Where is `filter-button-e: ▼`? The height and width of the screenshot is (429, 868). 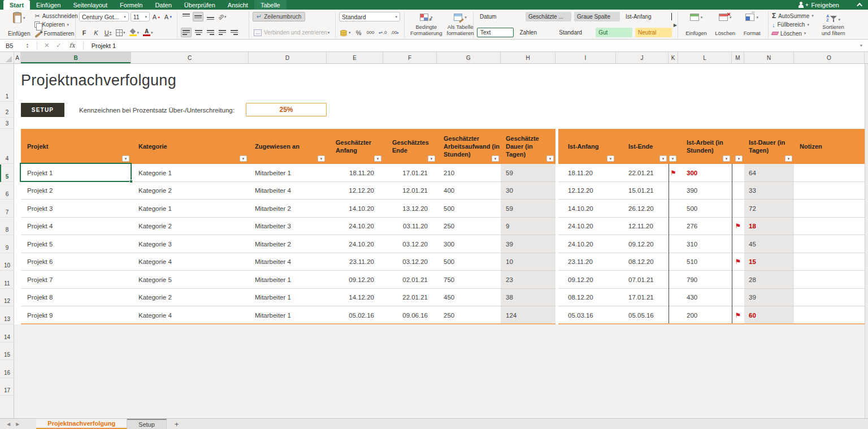 filter-button-e: ▼ is located at coordinates (377, 158).